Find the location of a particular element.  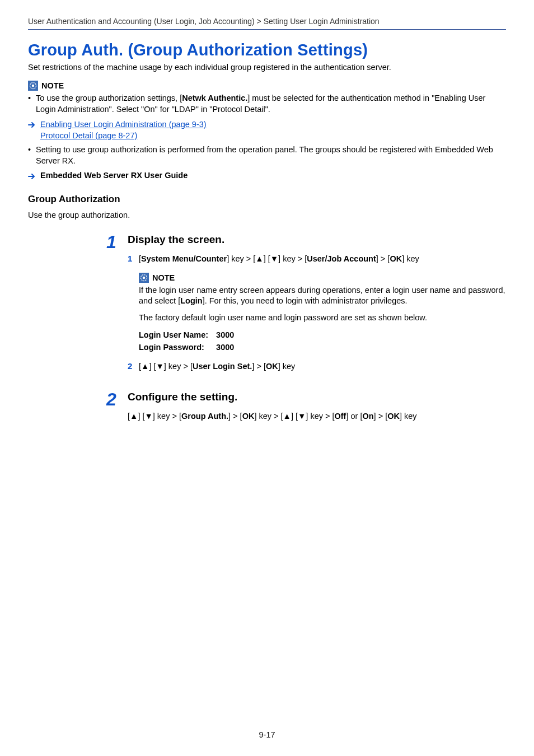

table-row: Login User Name: 3000 is located at coordinates (190, 335).